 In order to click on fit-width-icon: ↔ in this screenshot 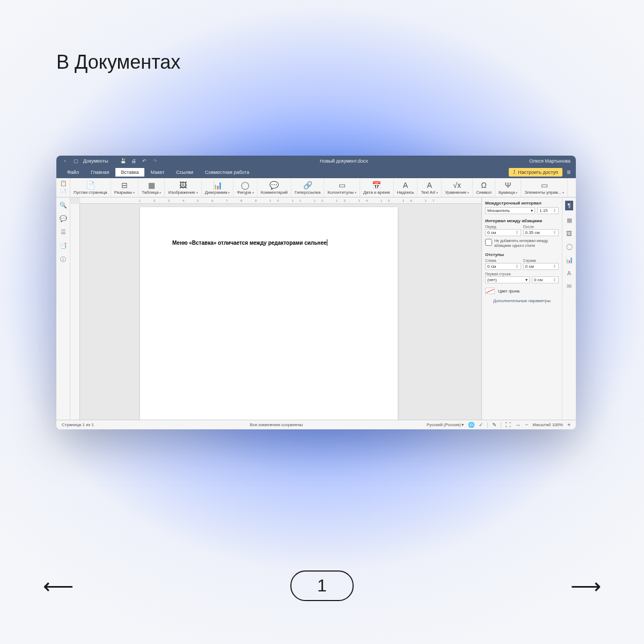, I will do `click(518, 425)`.